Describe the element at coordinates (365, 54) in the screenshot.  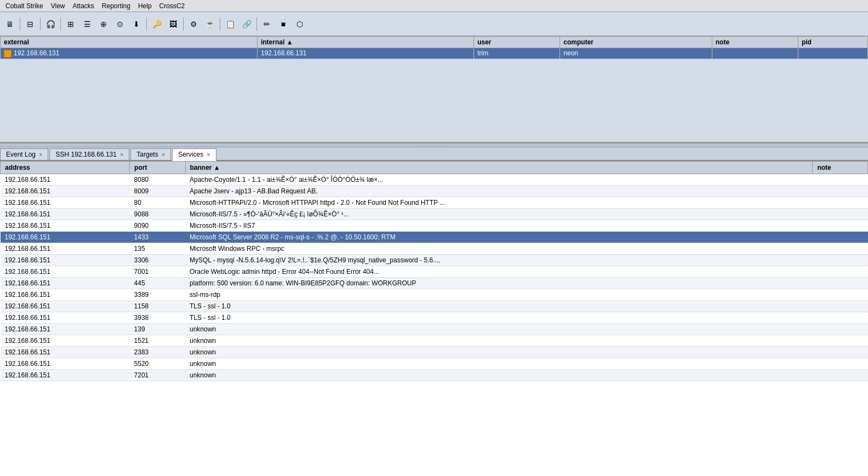
I see `beacon-cell-internal: 192.168.66.131` at that location.